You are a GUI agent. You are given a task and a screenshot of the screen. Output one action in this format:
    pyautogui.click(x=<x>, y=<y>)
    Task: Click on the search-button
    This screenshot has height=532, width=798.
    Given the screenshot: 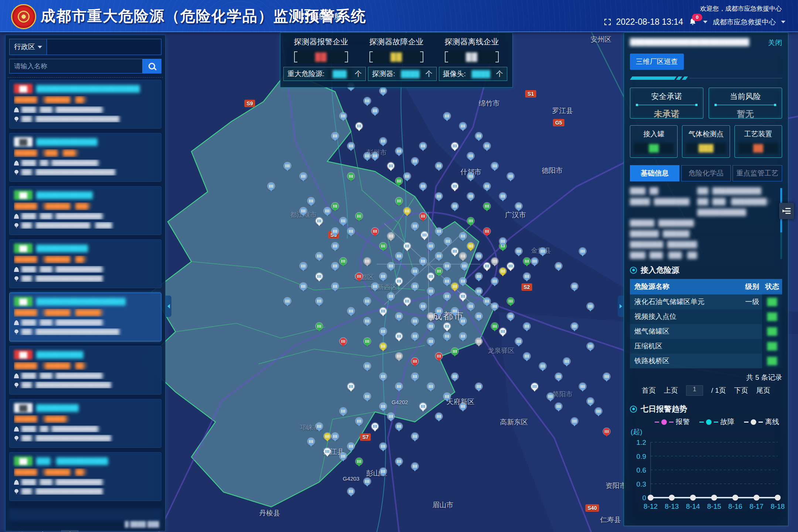 What is the action you would take?
    pyautogui.click(x=152, y=66)
    